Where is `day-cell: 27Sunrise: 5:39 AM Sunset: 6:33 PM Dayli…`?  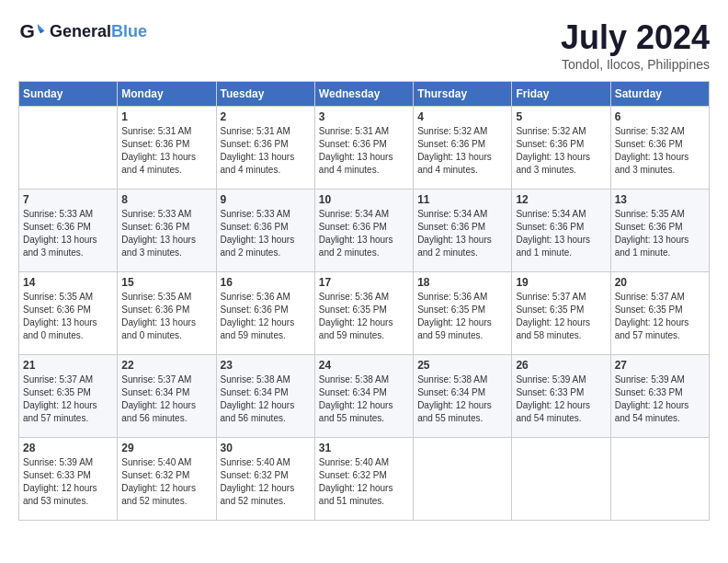
day-cell: 27Sunrise: 5:39 AM Sunset: 6:33 PM Dayli… is located at coordinates (660, 396).